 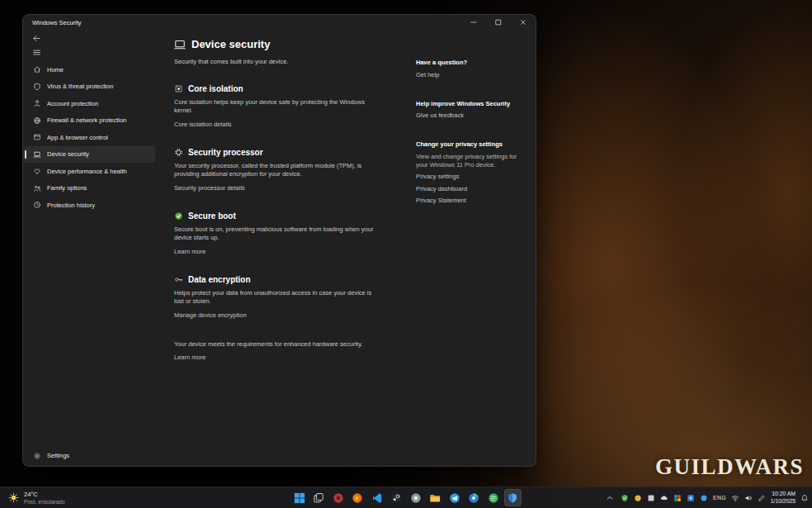 What do you see at coordinates (467, 161) in the screenshot?
I see `privacy-group-body: View and change privacy settings for you…` at bounding box center [467, 161].